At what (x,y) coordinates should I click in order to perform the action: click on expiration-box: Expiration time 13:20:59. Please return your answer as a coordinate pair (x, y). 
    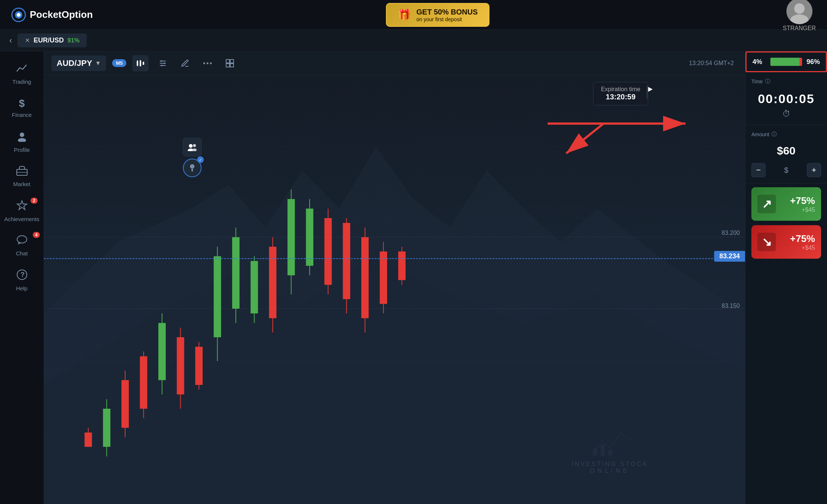
    Looking at the image, I should click on (621, 94).